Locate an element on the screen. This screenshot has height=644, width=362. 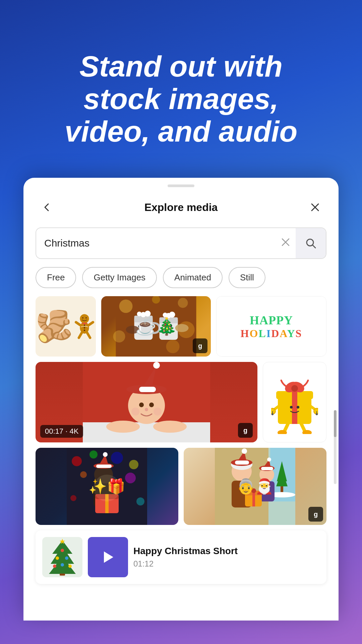
video-duration-badge: 00:17 · 4K is located at coordinates (62, 431).